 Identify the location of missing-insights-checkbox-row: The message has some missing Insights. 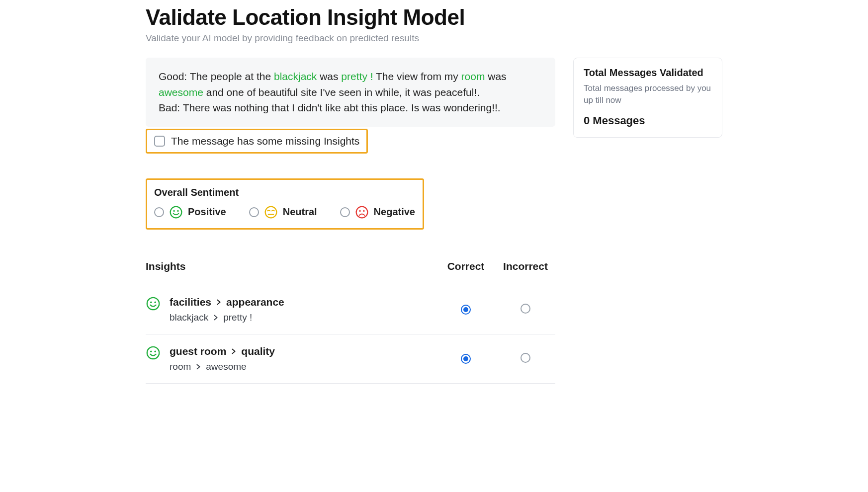
(257, 141).